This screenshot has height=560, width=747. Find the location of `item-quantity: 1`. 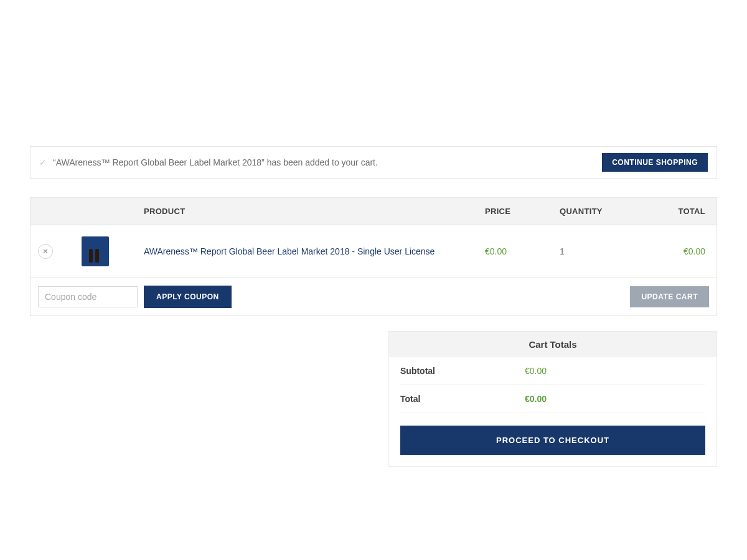

item-quantity: 1 is located at coordinates (562, 251).